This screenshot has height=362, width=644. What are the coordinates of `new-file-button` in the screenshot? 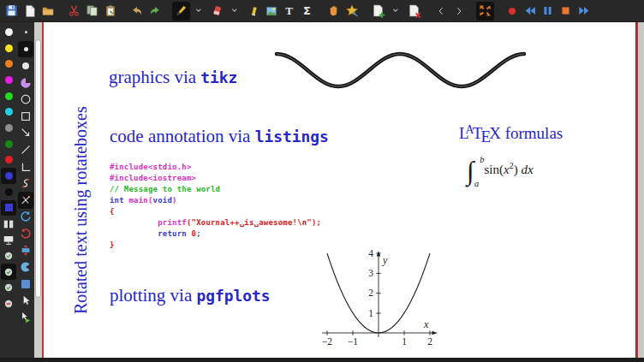 It's located at (29, 11).